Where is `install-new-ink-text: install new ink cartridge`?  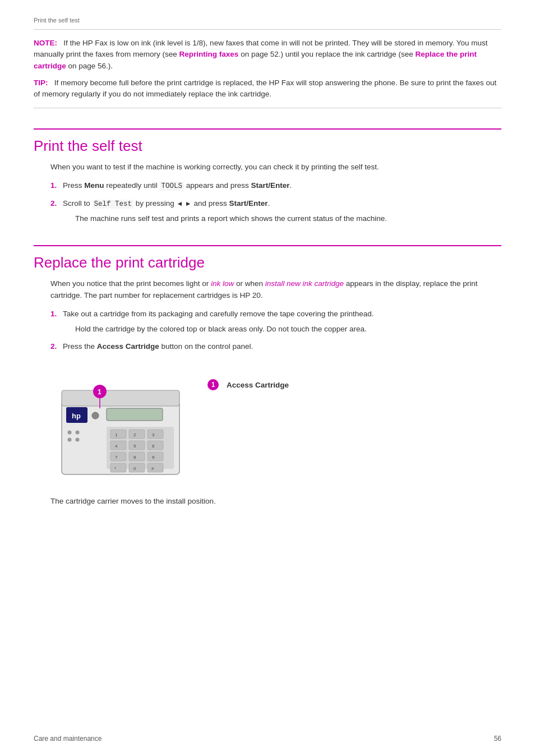
install-new-ink-text: install new ink cartridge is located at coordinates (305, 284).